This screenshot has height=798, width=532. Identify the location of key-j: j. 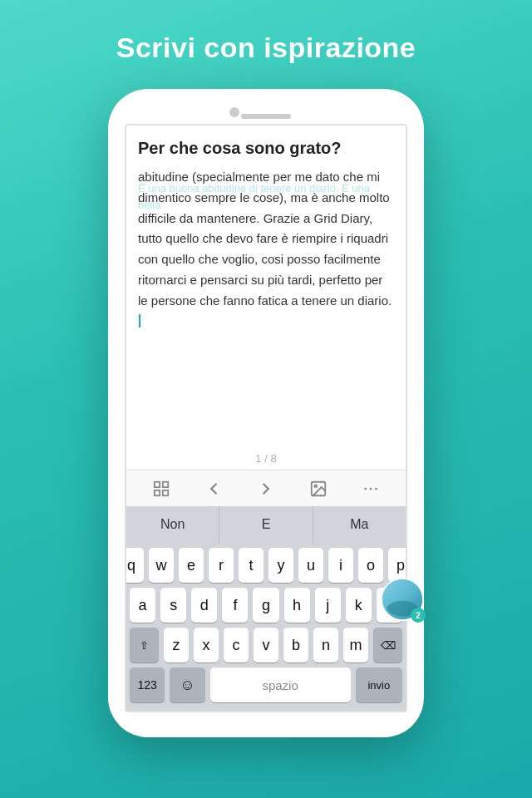
(328, 605).